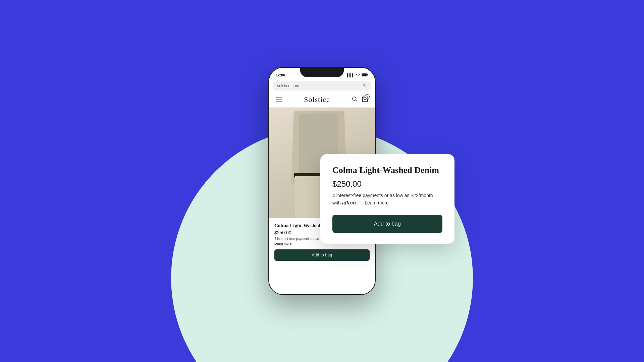 Image resolution: width=644 pixels, height=362 pixels. Describe the element at coordinates (288, 86) in the screenshot. I see `browser-url: solstice.com` at that location.